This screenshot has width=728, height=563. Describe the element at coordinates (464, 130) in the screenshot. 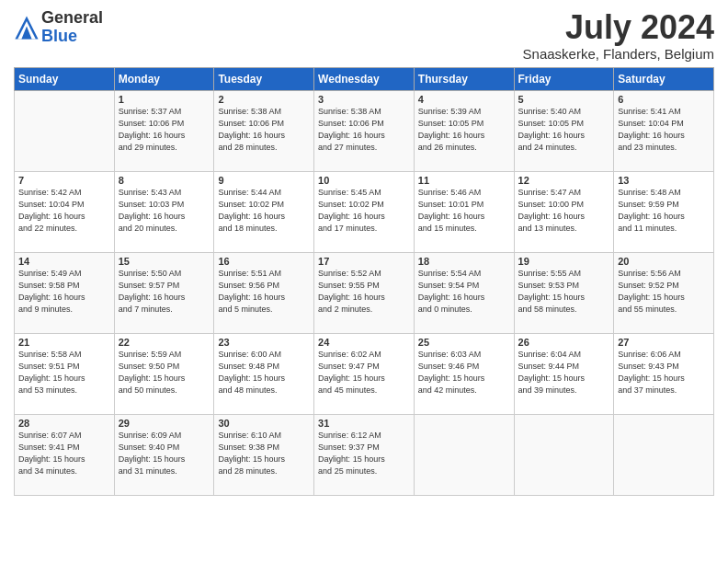

I see `day-info: Sunrise: 5:39 AM Sunset: 10:05 PM Daylig…` at that location.